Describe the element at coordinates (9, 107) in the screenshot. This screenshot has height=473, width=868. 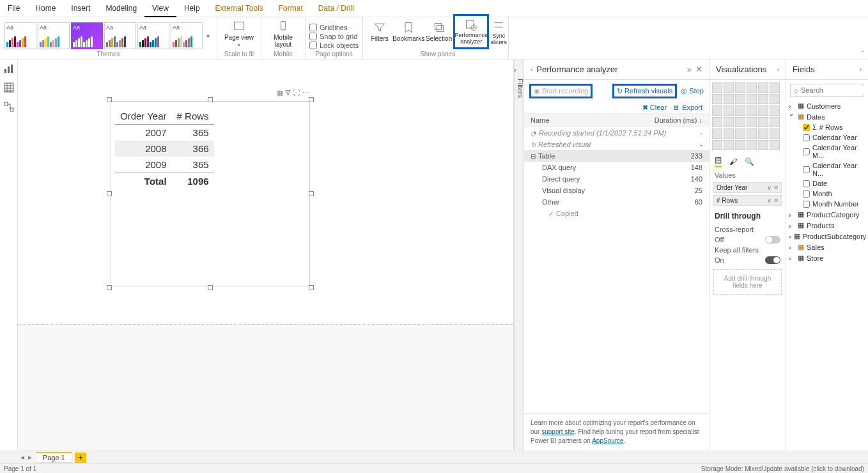
I see `model-view-icon` at that location.